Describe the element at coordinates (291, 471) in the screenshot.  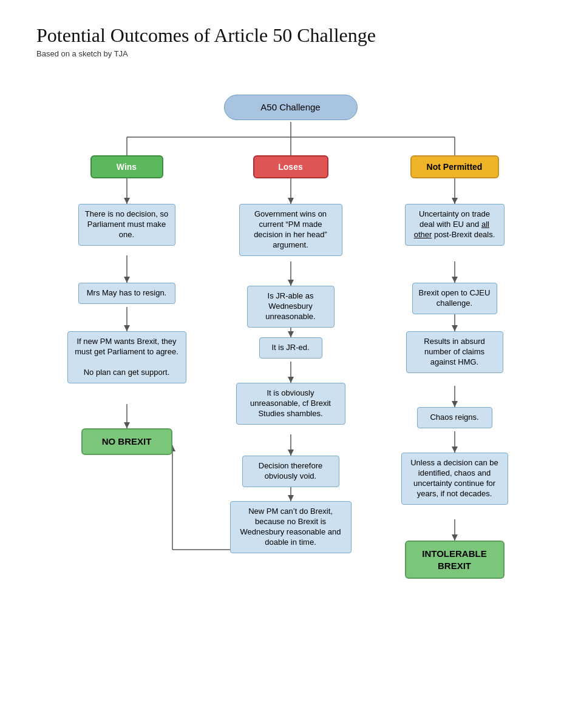
I see `mid-5-node: Decision therefore obviously void.` at that location.